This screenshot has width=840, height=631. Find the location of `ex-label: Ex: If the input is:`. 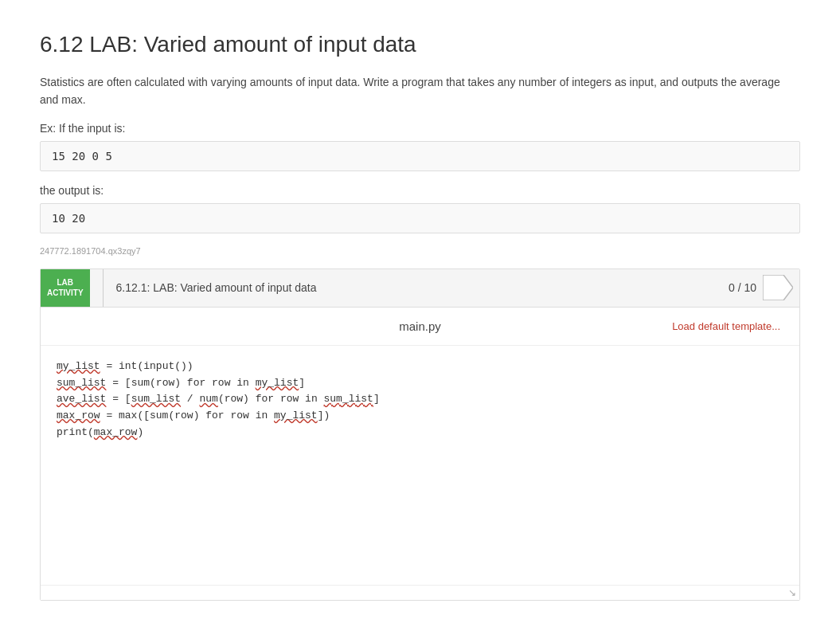

ex-label: Ex: If the input is: is located at coordinates (420, 128).